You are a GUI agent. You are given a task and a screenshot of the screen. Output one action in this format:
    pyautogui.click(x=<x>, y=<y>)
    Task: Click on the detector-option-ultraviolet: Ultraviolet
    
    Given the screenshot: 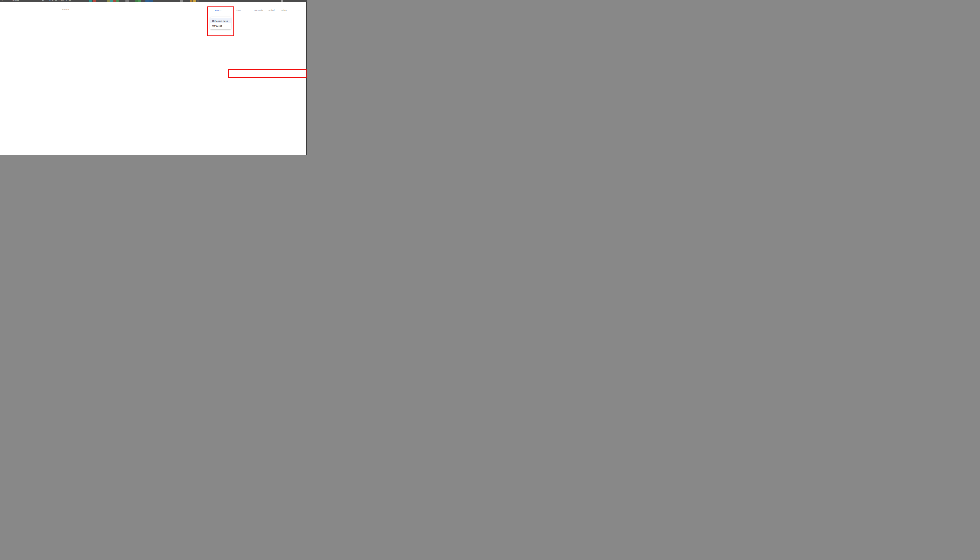 What is the action you would take?
    pyautogui.click(x=221, y=26)
    